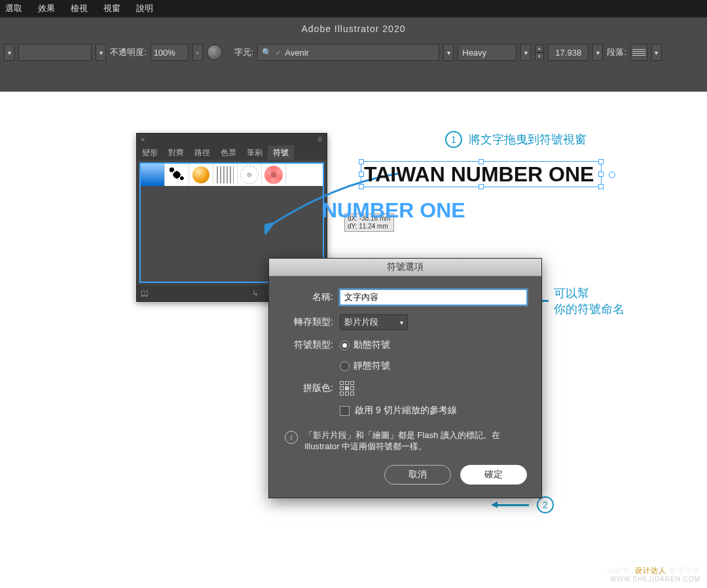  What do you see at coordinates (202, 153) in the screenshot?
I see `tab-path: 路徑` at bounding box center [202, 153].